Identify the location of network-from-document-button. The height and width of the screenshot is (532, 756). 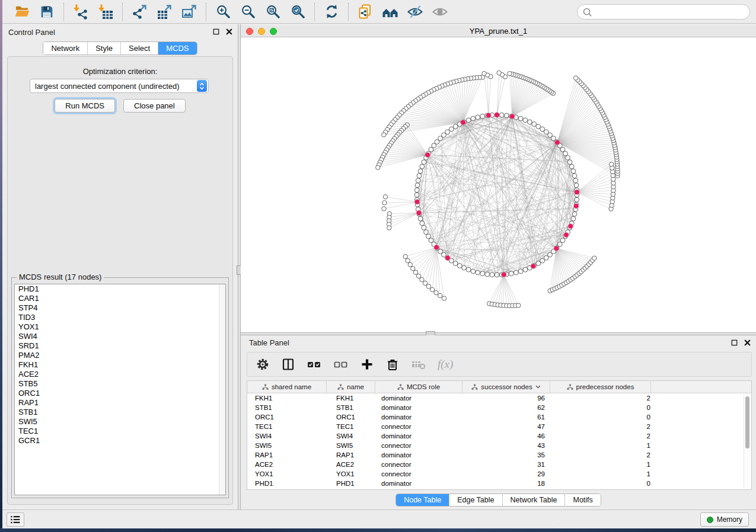
(365, 12).